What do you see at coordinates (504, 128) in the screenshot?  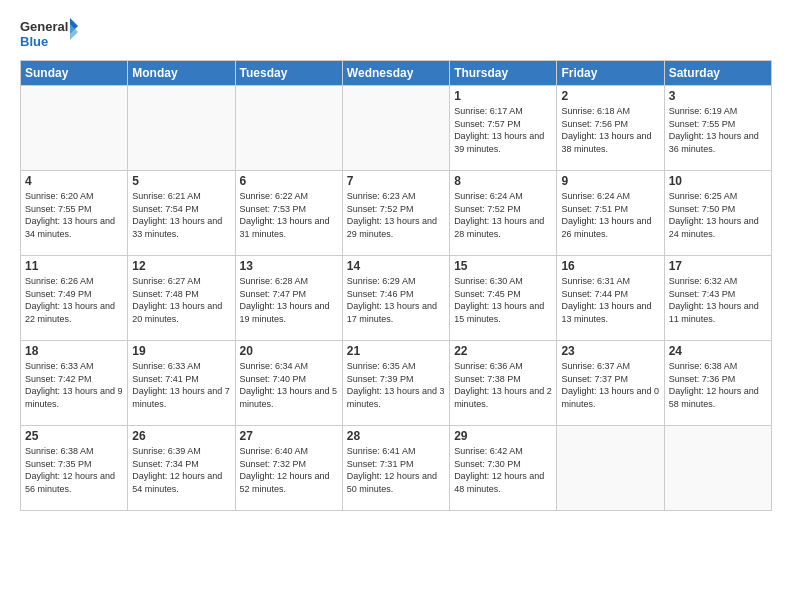 I see `calendar-cell: 1Sunrise: 6:17 AM Sunset: 7:57 PM Daylig…` at bounding box center [504, 128].